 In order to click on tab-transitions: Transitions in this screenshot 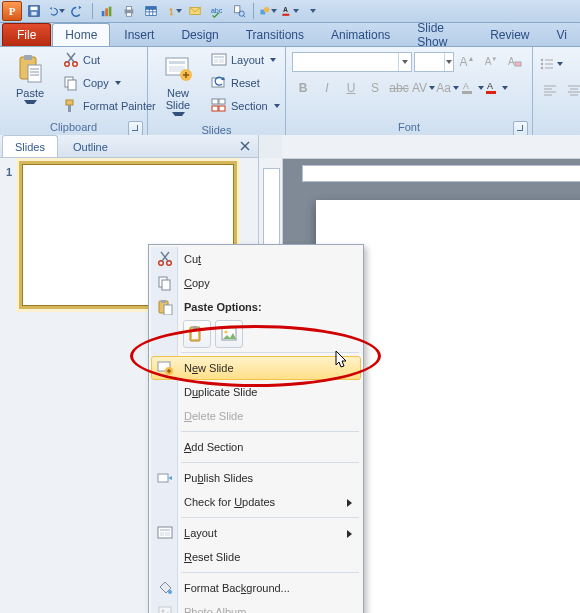, I will do `click(275, 34)`.